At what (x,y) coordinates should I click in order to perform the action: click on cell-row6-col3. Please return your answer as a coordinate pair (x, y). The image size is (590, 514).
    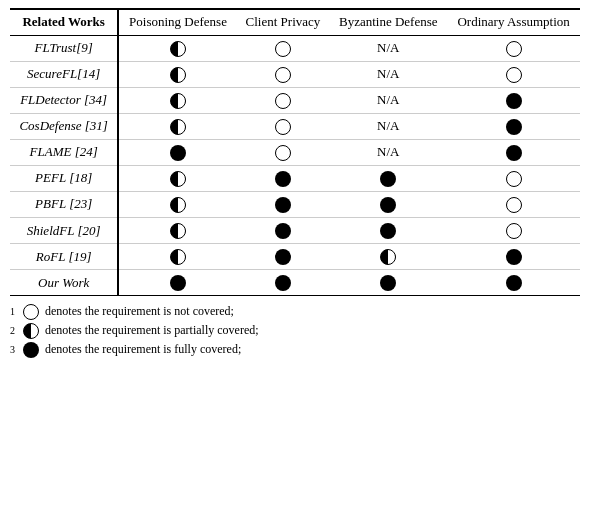
    Looking at the image, I should click on (388, 204).